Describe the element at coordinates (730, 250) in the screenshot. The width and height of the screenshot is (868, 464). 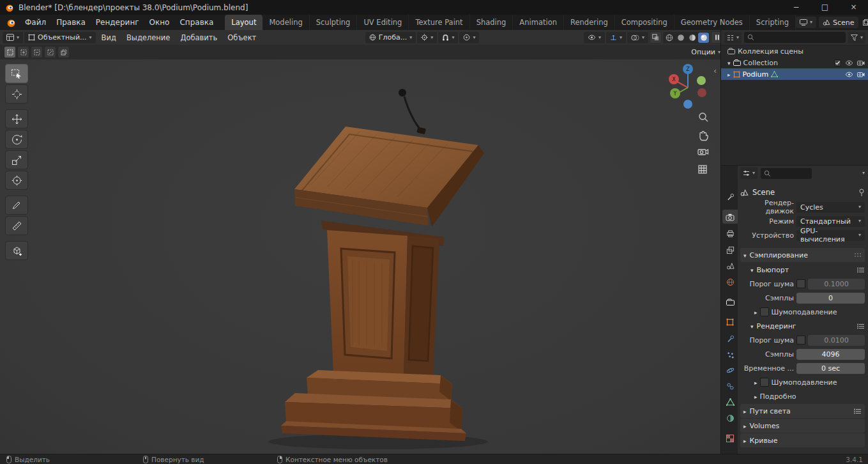
I see `tab-view-layer` at that location.